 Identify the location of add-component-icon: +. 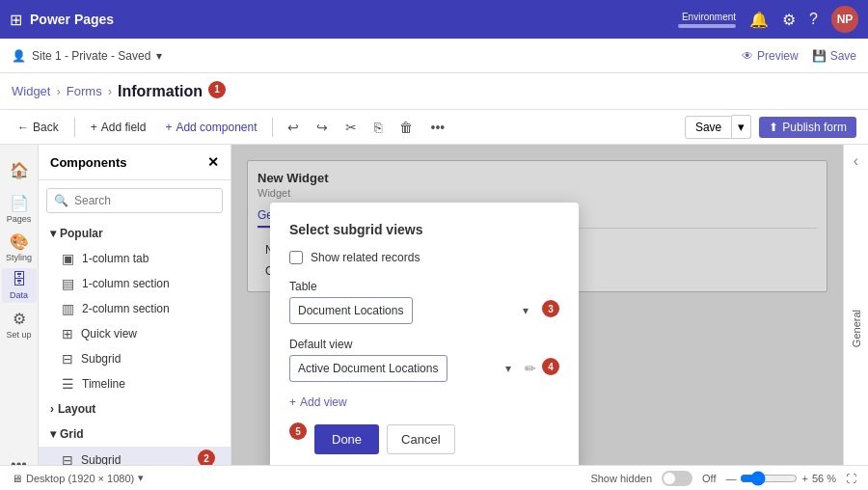
(168, 127).